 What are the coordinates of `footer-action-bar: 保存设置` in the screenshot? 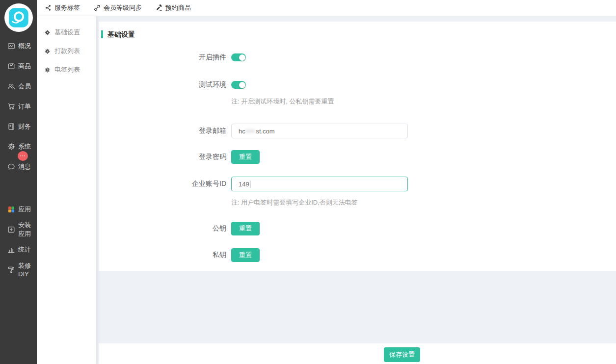 It's located at (357, 354).